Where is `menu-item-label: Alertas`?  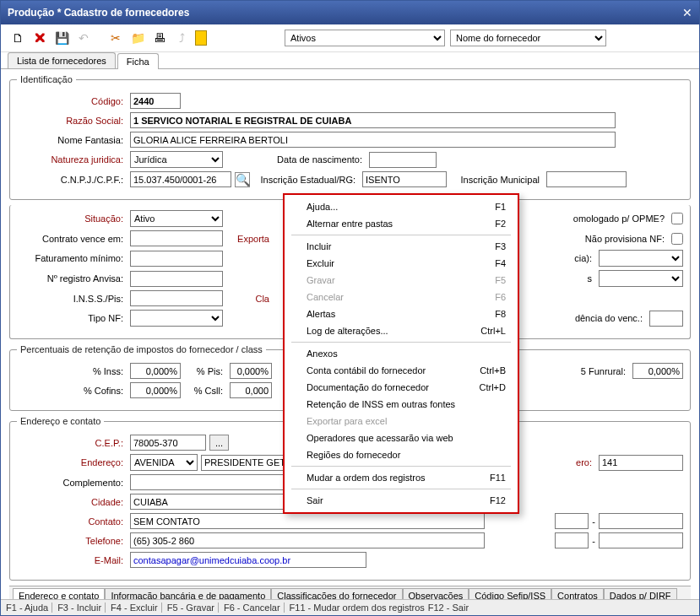
menu-item-label: Alertas is located at coordinates (321, 314).